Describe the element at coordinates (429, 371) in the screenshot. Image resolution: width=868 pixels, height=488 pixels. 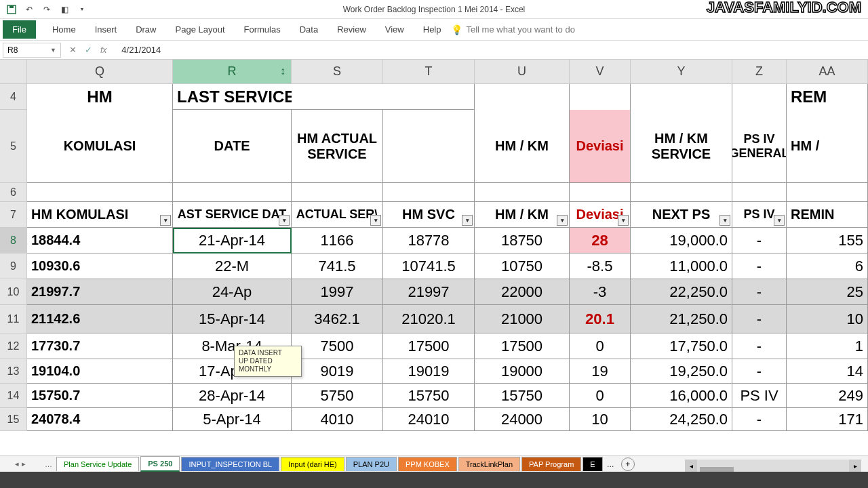
I see `cell-T13: 19019` at that location.